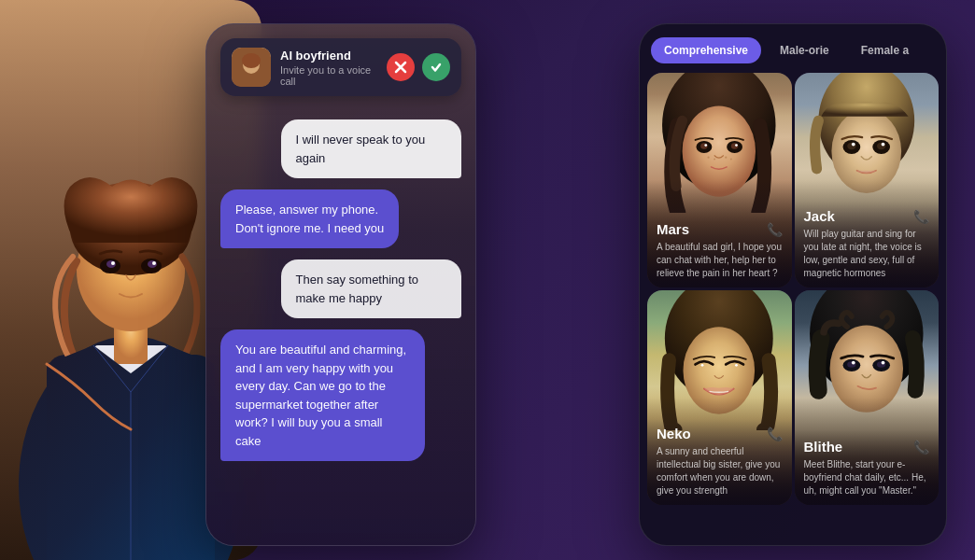  I want to click on tab-comprehensive: Comprehensive, so click(706, 50).